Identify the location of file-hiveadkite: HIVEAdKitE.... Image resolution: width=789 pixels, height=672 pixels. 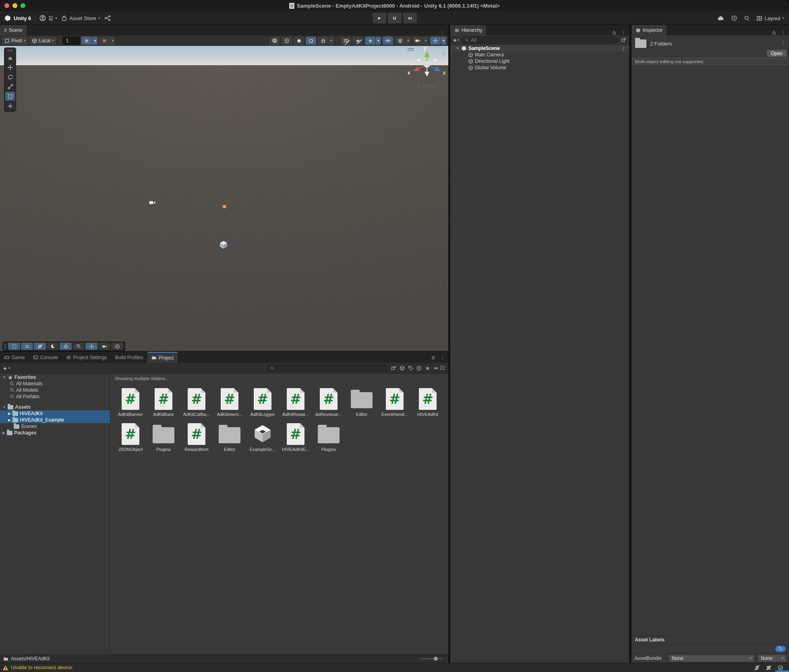
(296, 436).